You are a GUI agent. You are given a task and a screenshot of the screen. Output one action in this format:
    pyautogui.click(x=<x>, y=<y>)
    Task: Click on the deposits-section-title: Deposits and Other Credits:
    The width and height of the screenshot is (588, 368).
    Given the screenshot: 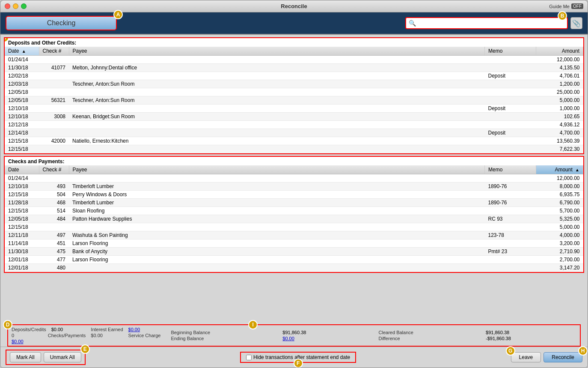 What is the action you would take?
    pyautogui.click(x=294, y=42)
    